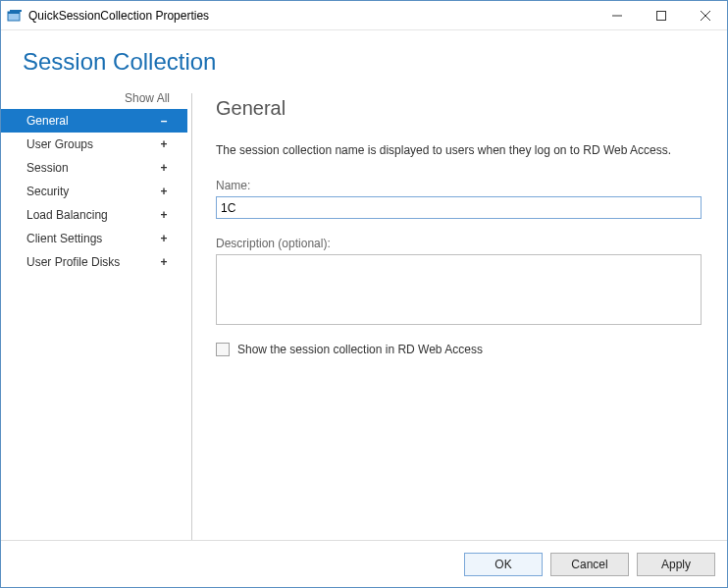  Describe the element at coordinates (704, 16) in the screenshot. I see `close-button` at that location.